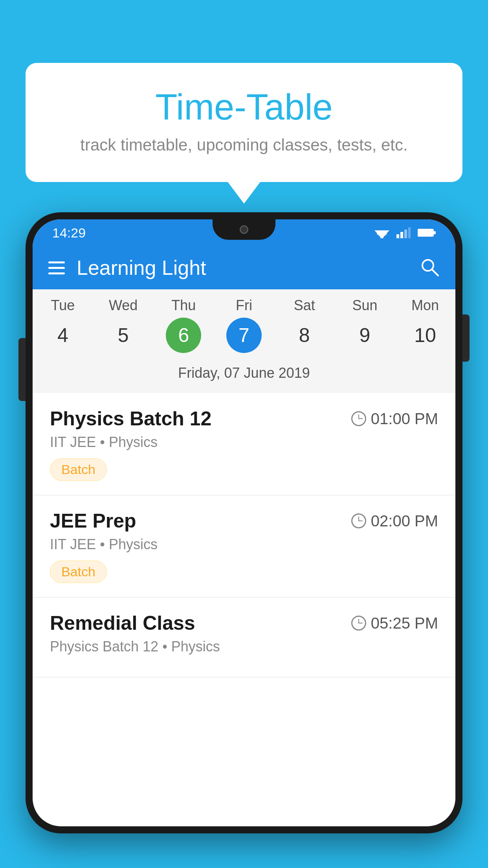 The image size is (488, 868). What do you see at coordinates (123, 305) in the screenshot?
I see `day-name-wed: Wed` at bounding box center [123, 305].